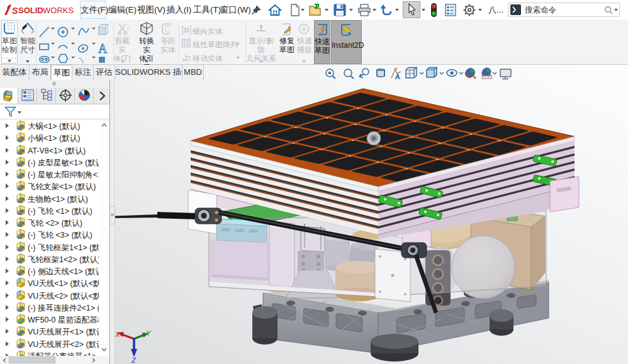 The width and height of the screenshot is (628, 364). I want to click on svg-text: X, so click(117, 334).